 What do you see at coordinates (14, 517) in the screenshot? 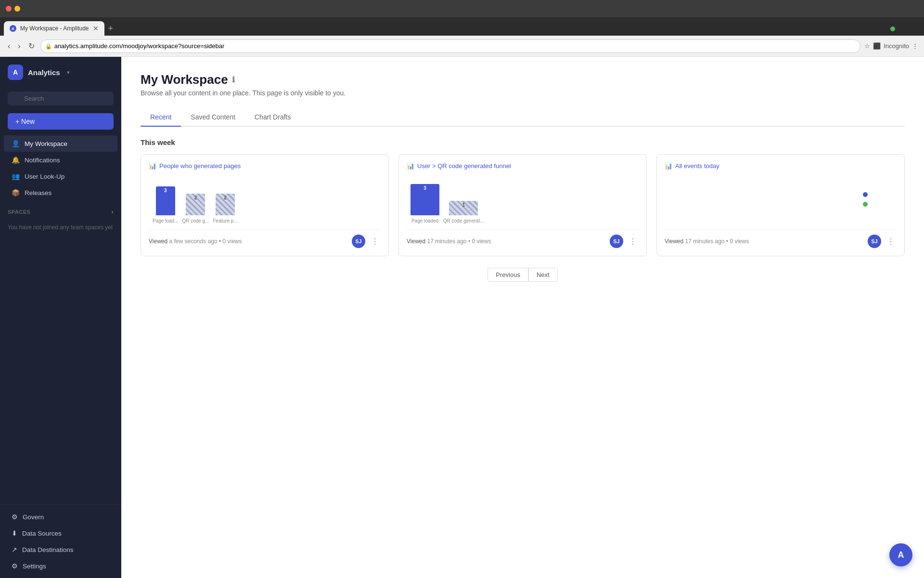
I see `govern-icon: ⚙` at bounding box center [14, 517].